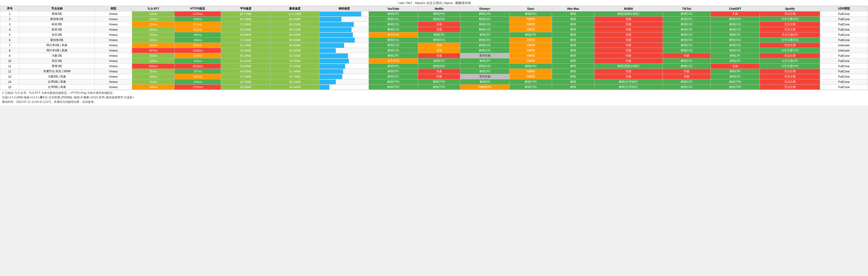 This screenshot has width=868, height=276. I want to click on header-max: 最高速度, so click(295, 9).